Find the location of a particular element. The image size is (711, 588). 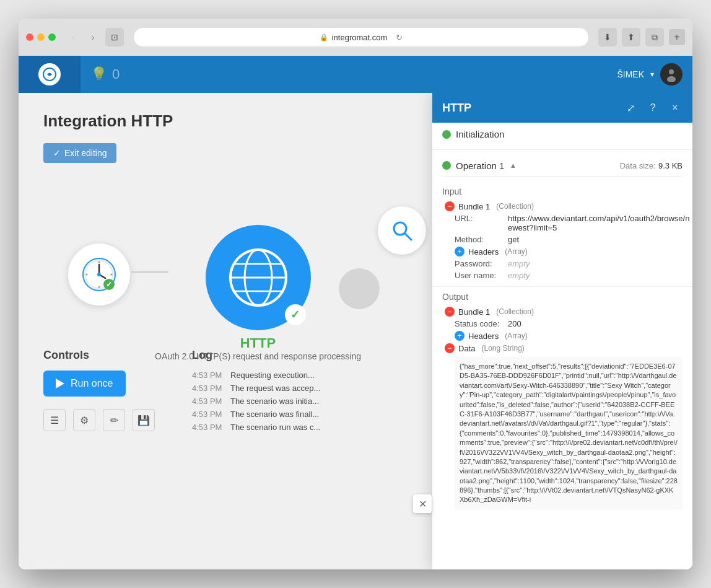

back-button: ‹ is located at coordinates (73, 37).